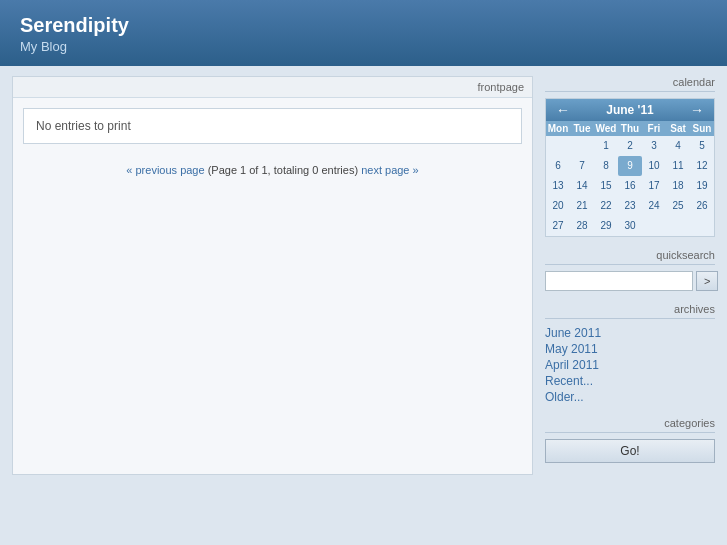 The height and width of the screenshot is (545, 727). Describe the element at coordinates (501, 87) in the screenshot. I see `breadcrumb: frontpage` at that location.